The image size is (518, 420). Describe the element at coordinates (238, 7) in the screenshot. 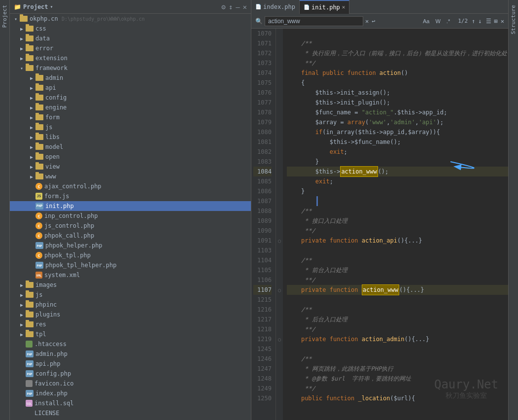

I see `minimize-icon: —` at that location.